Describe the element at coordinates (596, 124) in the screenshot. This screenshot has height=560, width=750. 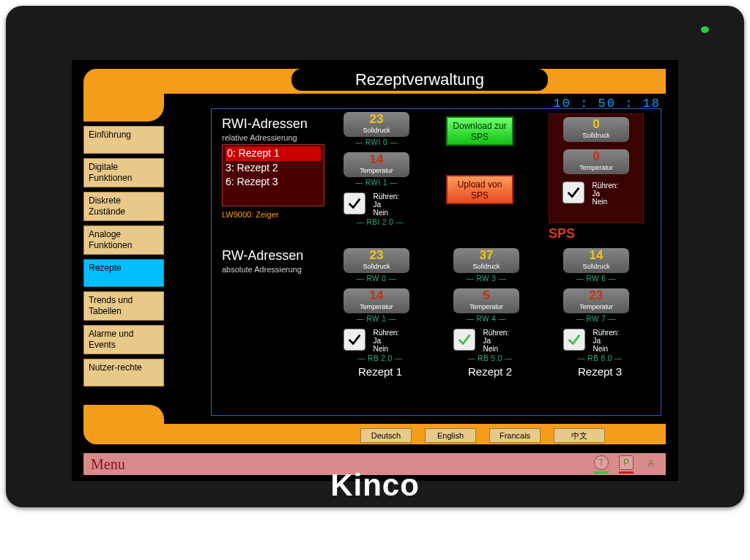
I see `sps-solldruck-value: 0` at that location.